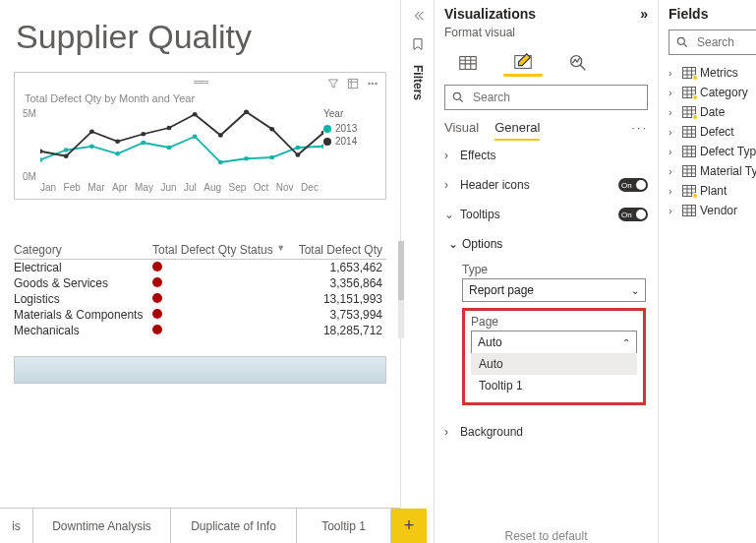 The image size is (756, 543). Describe the element at coordinates (554, 290) in the screenshot. I see `type-dropdown: Report page⌄` at that location.